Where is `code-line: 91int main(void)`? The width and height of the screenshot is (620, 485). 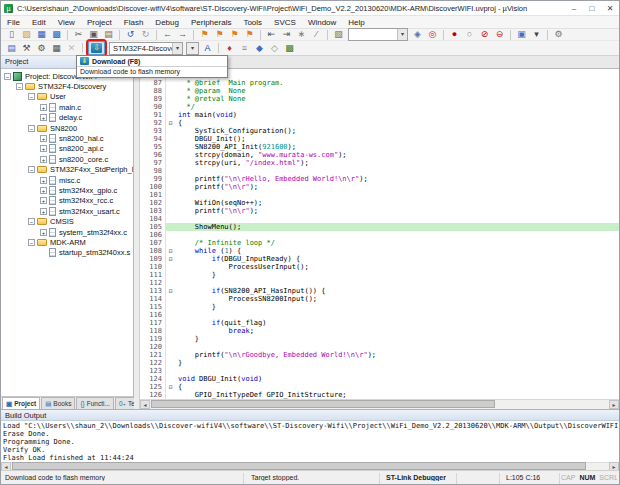
code-line: 91int main(void) is located at coordinates (380, 115).